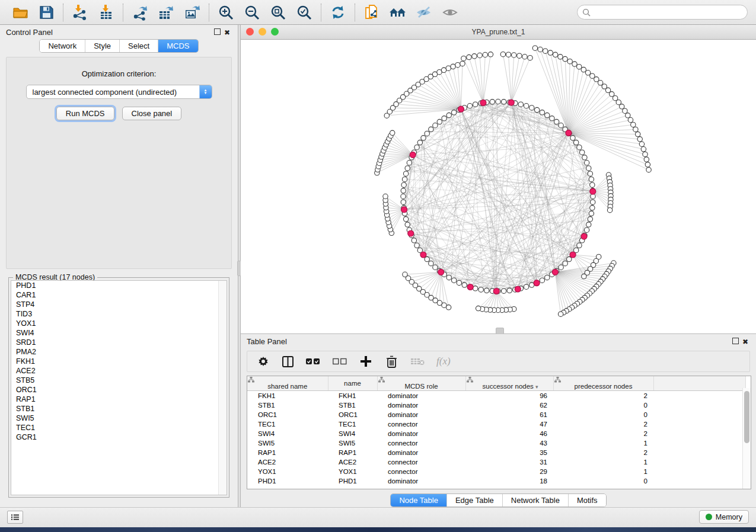 The width and height of the screenshot is (756, 532). I want to click on zoom-in-button, so click(226, 12).